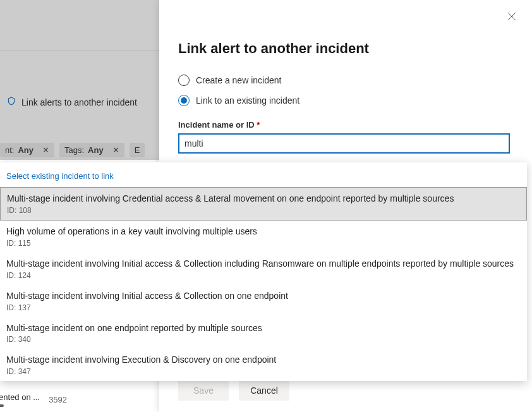 This screenshot has height=412, width=532. I want to click on filter-label: Tags:, so click(75, 150).